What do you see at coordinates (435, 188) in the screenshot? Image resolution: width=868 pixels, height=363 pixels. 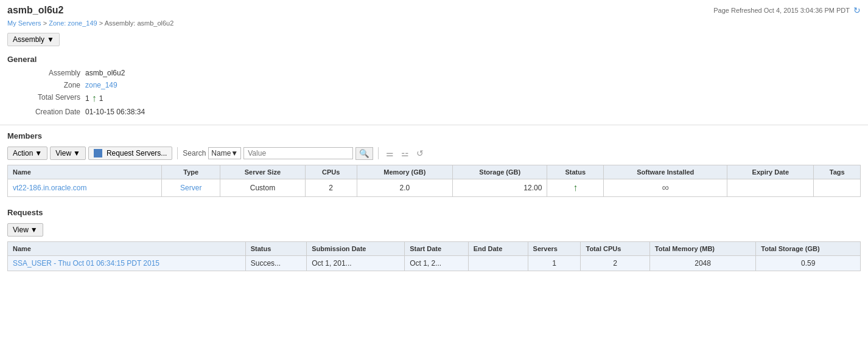 I see `table-row: vt22-186.in.oracle.com Server Custom 2 2…` at bounding box center [435, 188].